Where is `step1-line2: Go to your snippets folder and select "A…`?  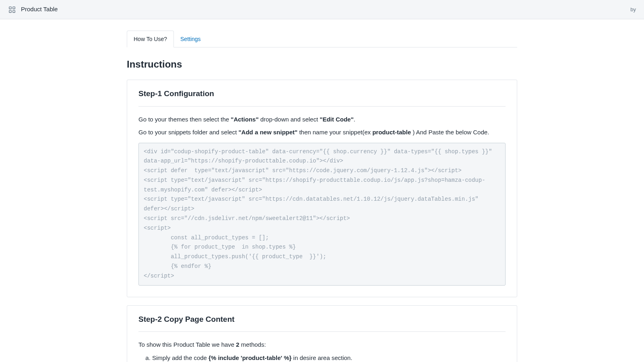 step1-line2: Go to your snippets folder and select "A… is located at coordinates (322, 132).